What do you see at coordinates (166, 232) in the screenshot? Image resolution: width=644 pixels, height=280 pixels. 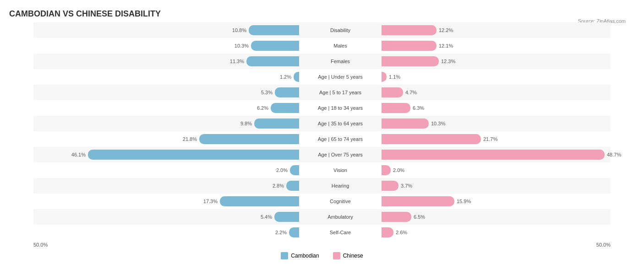 I see `left-half: 2.2%` at bounding box center [166, 232].